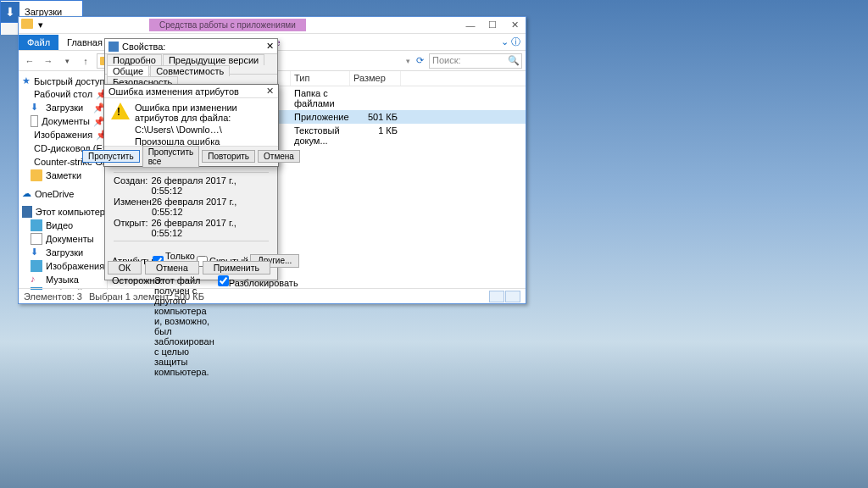 The image size is (868, 488). What do you see at coordinates (171, 157) in the screenshot?
I see `skip-all-button: Пропустить все` at bounding box center [171, 157].